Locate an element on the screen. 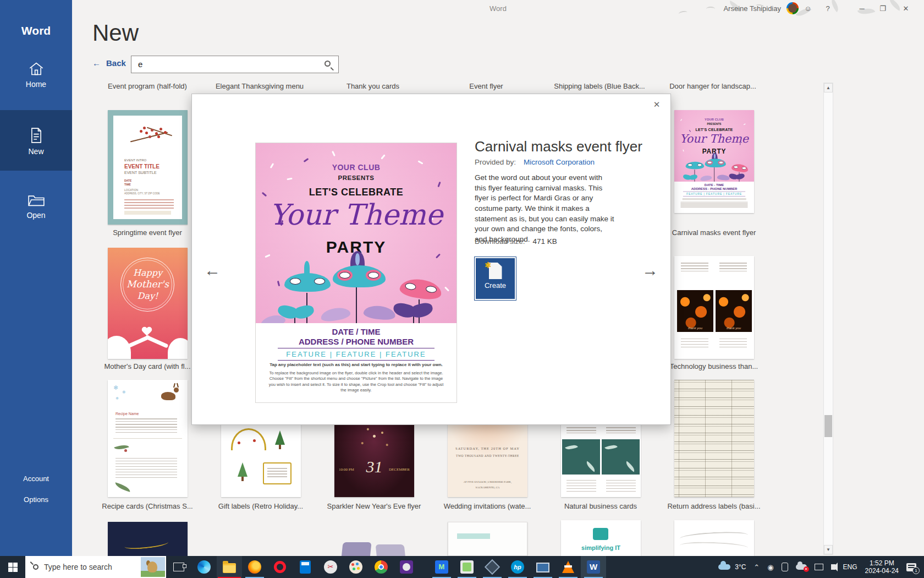 This screenshot has height=578, width=924. deer-head is located at coordinates (176, 390).